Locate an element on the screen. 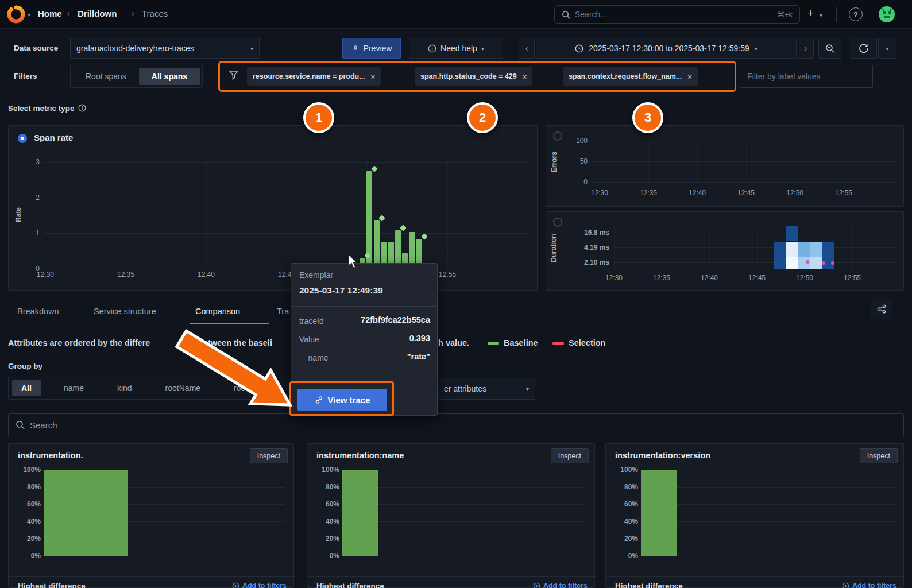 The width and height of the screenshot is (912, 588). rocket-icon is located at coordinates (355, 48).